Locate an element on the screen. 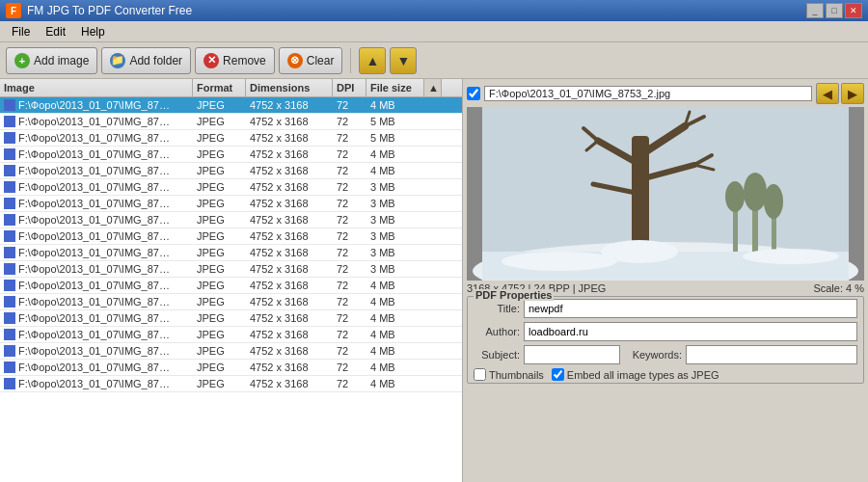 This screenshot has width=868, height=482. thumbnails-checkbox is located at coordinates (480, 374).